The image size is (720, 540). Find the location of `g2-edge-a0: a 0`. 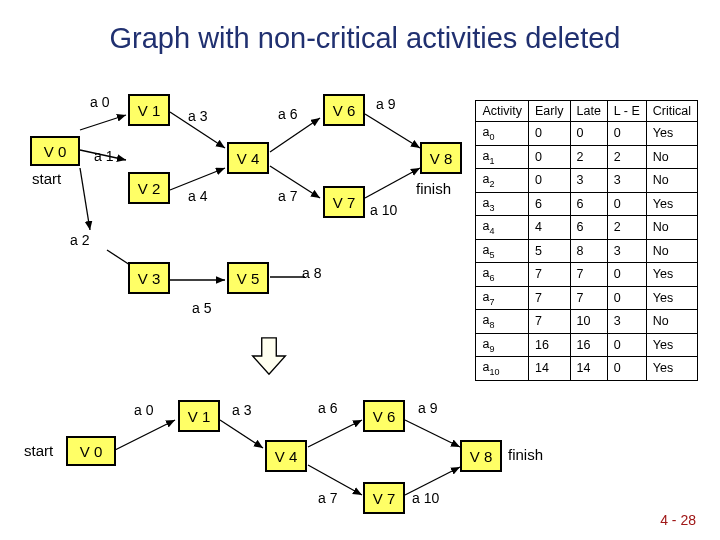

g2-edge-a0: a 0 is located at coordinates (144, 410).